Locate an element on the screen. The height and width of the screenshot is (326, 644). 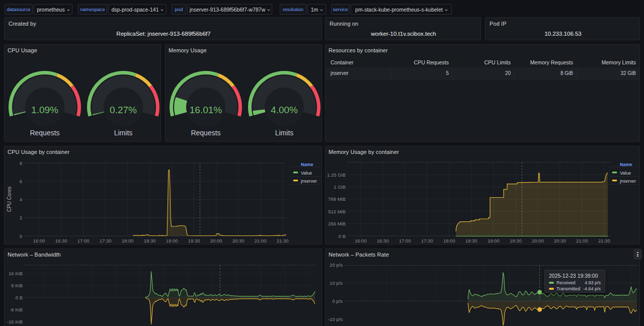
svg-text: 10 p/s is located at coordinates (336, 283).